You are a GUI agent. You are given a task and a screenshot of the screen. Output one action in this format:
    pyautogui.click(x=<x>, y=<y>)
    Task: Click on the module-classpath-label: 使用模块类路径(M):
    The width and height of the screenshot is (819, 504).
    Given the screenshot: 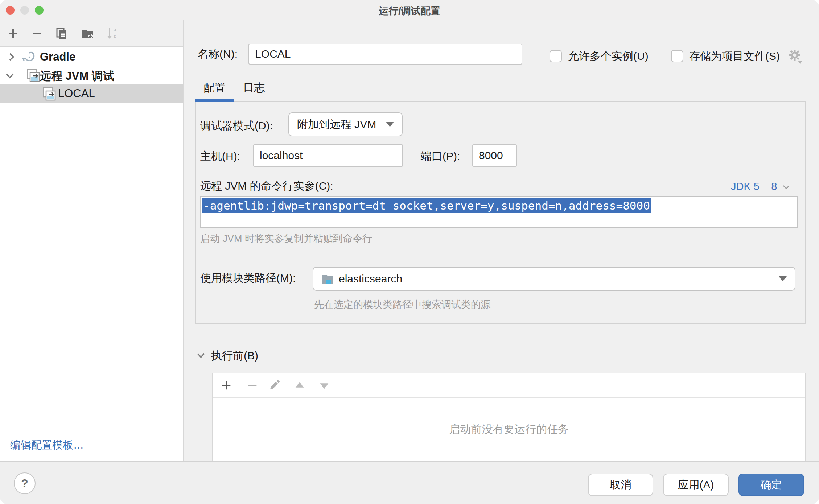 What is the action you would take?
    pyautogui.click(x=248, y=278)
    